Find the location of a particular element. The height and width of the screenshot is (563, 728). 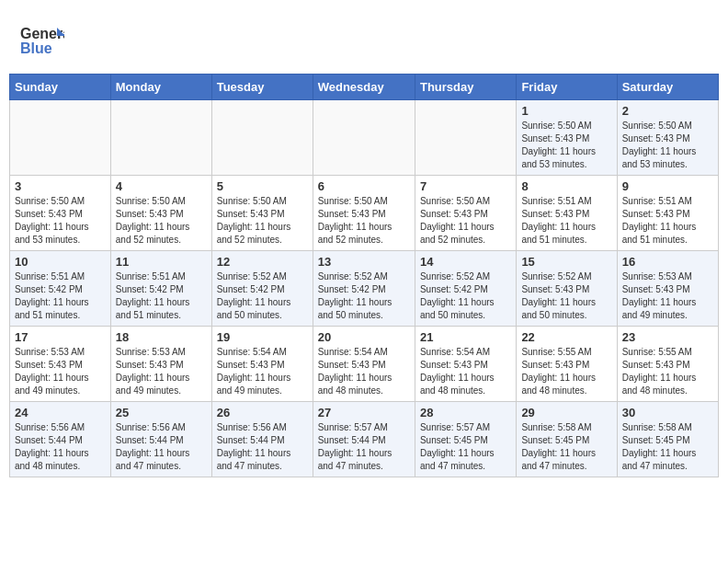

day-number: 25 is located at coordinates (162, 412).